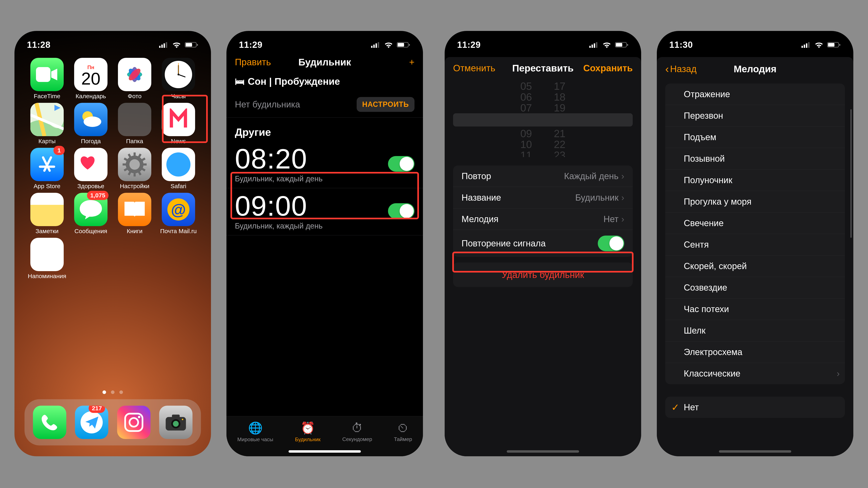 The image size is (868, 488). I want to click on add-alarm-button: +, so click(412, 62).